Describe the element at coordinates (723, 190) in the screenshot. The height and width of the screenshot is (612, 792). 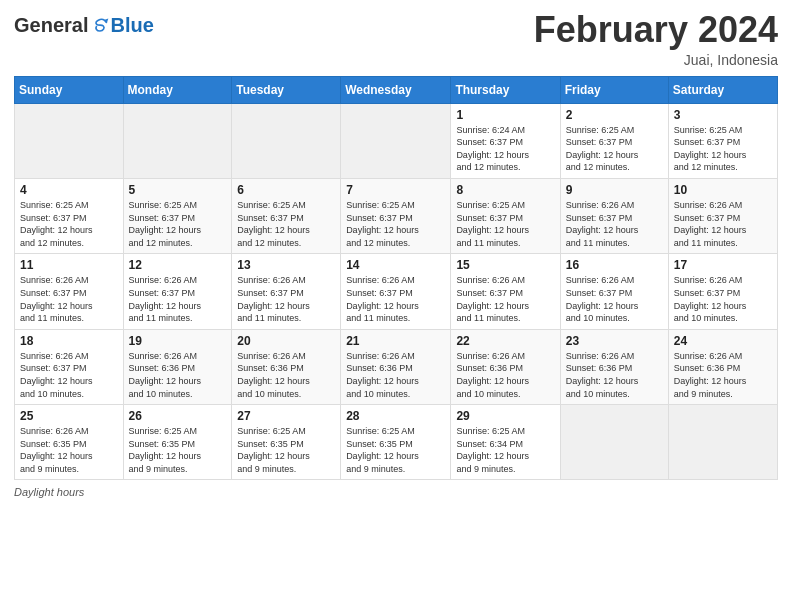
I see `day-number: 10` at that location.